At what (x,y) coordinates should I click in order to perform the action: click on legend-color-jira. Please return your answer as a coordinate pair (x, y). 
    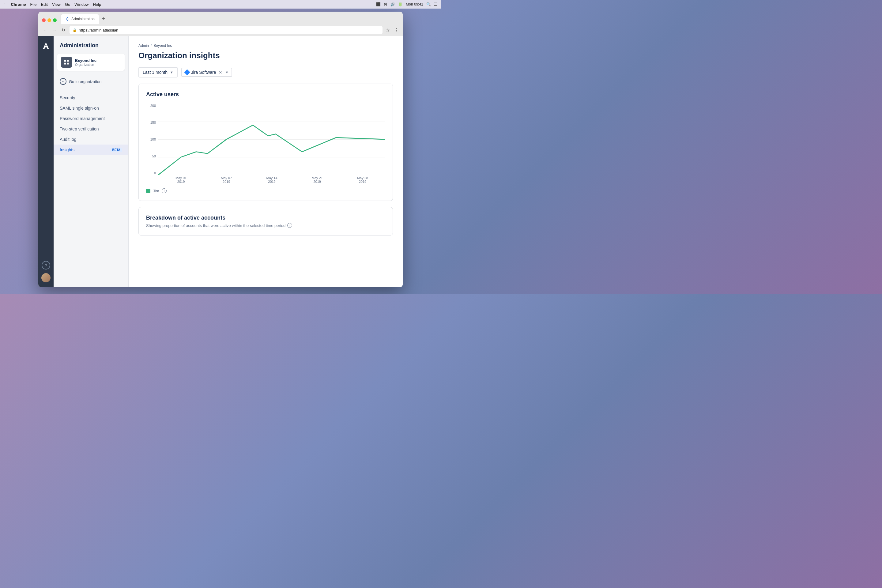
    Looking at the image, I should click on (148, 190).